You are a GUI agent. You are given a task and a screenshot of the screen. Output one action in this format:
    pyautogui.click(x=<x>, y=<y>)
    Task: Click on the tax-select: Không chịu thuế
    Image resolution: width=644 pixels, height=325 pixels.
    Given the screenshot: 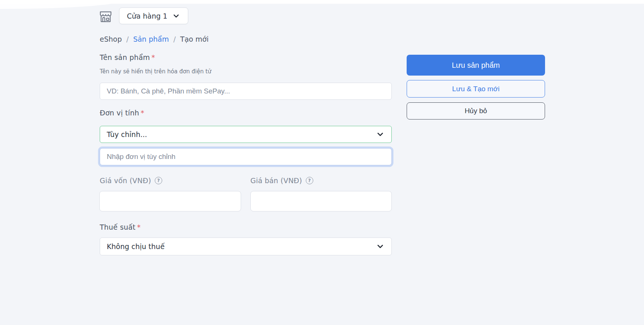 What is the action you would take?
    pyautogui.click(x=246, y=246)
    